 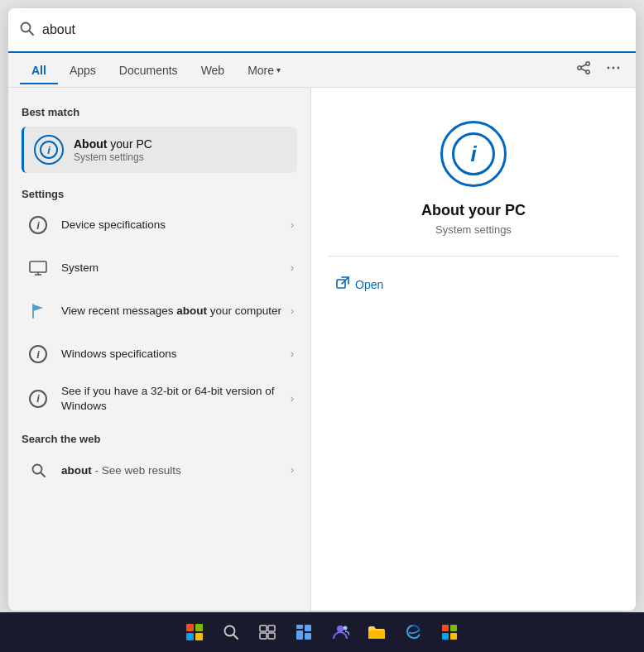 What do you see at coordinates (369, 285) in the screenshot?
I see `open-label: Open` at bounding box center [369, 285].